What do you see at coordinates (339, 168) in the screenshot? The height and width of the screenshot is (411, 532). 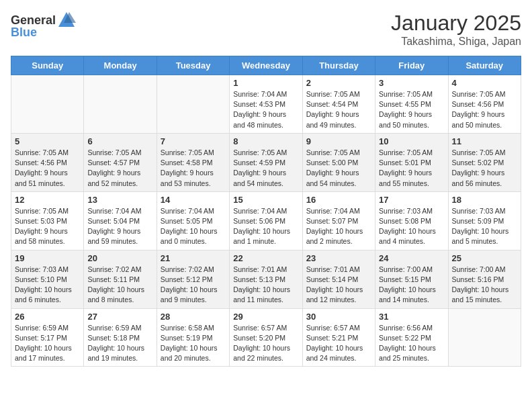 I see `day-info: Sunrise: 7:05 AM Sunset: 5:00 PM Dayligh…` at bounding box center [339, 168].